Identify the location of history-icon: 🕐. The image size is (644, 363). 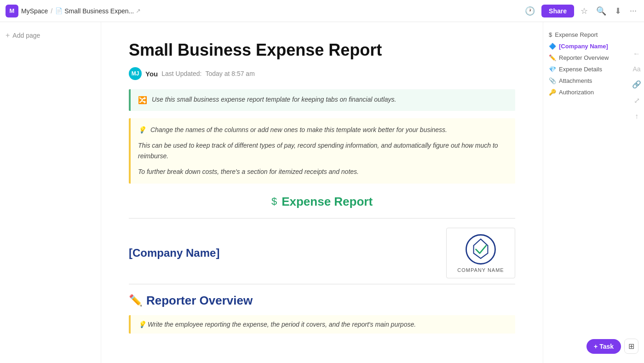
(530, 11).